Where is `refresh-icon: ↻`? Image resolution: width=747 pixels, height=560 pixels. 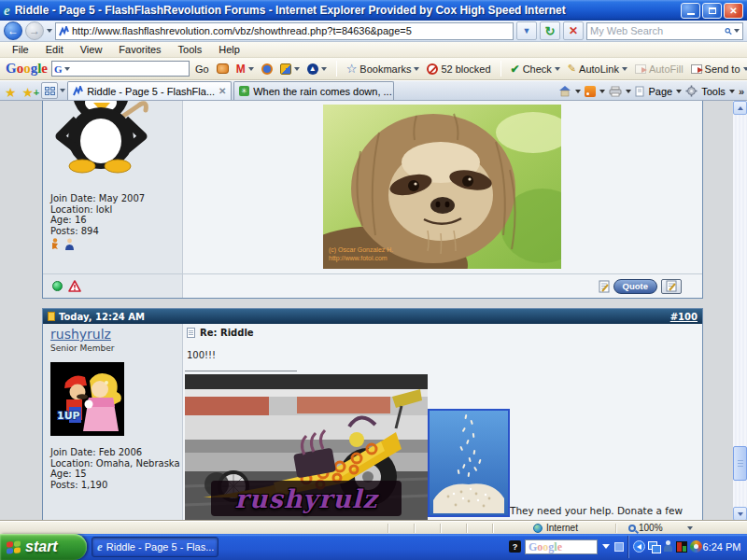
refresh-icon: ↻ is located at coordinates (551, 32).